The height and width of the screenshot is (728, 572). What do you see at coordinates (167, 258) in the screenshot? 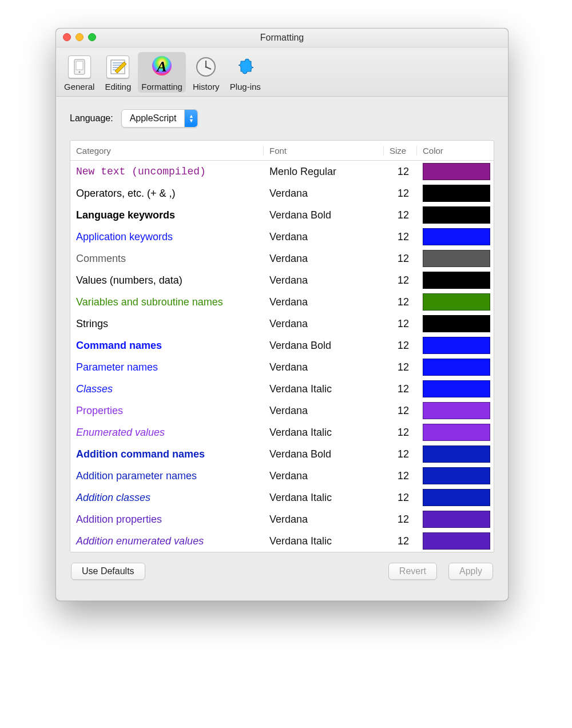
I see `cell-category: Comments` at bounding box center [167, 258].